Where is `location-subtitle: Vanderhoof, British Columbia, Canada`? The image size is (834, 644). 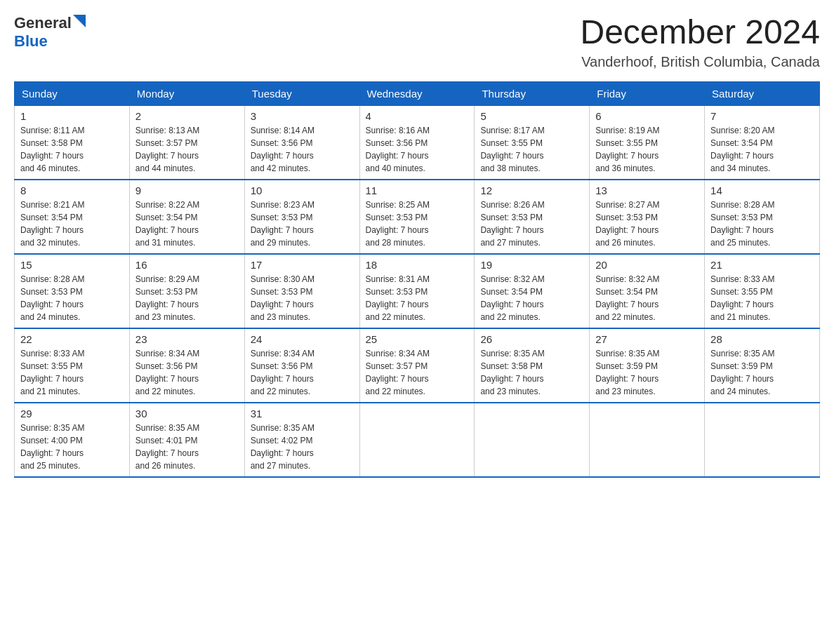
location-subtitle: Vanderhoof, British Columbia, Canada is located at coordinates (700, 62).